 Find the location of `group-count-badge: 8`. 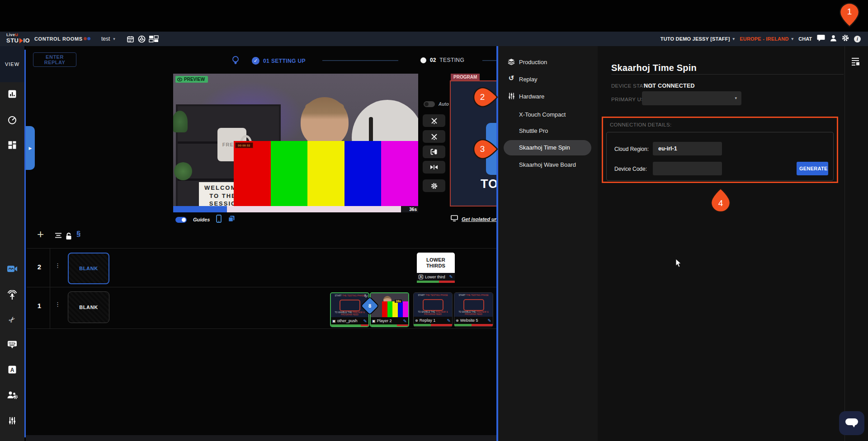

group-count-badge: 8 is located at coordinates (370, 306).